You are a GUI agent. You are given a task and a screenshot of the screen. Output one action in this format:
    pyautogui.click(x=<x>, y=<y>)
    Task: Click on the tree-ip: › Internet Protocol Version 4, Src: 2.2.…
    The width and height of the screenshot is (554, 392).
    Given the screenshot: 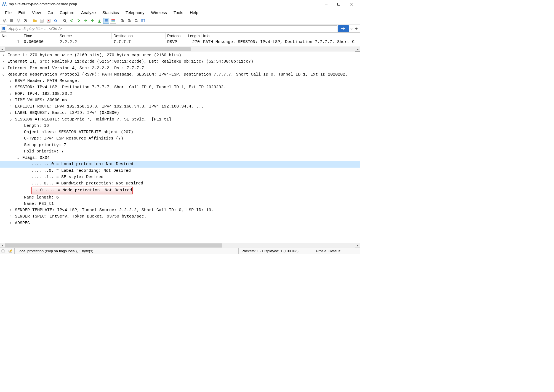 What is the action you would take?
    pyautogui.click(x=180, y=68)
    